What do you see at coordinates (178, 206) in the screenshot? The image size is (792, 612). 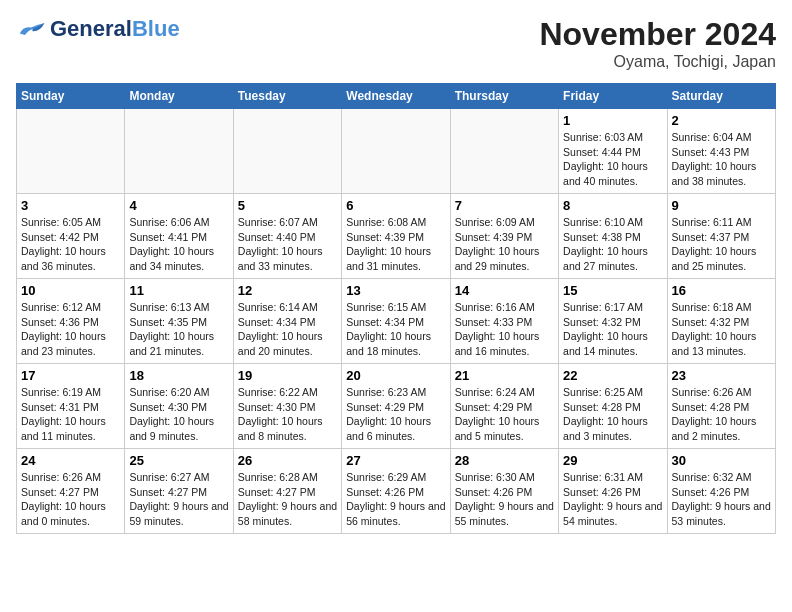 I see `day-number: 4` at bounding box center [178, 206].